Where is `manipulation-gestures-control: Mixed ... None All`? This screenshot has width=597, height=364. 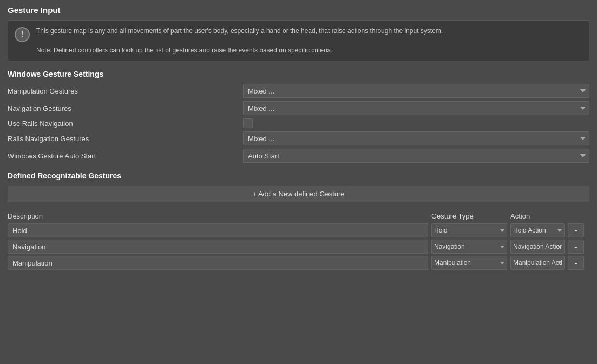 manipulation-gestures-control: Mixed ... None All is located at coordinates (416, 91).